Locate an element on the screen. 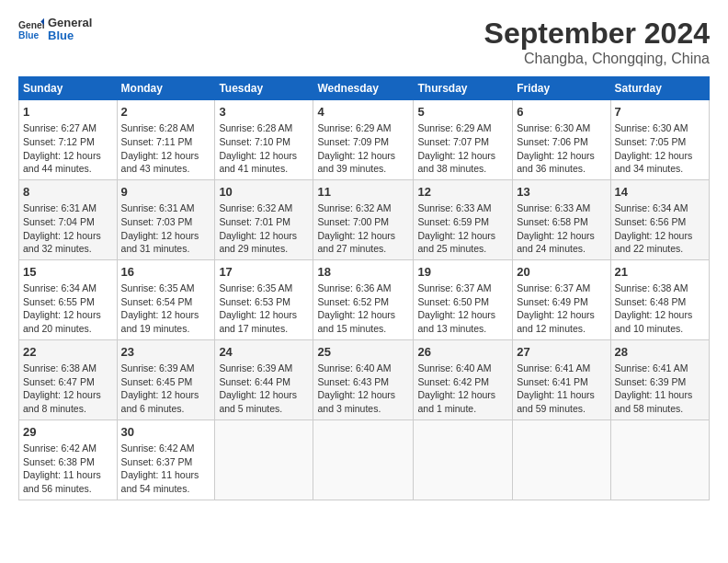 The image size is (728, 563). day-cell: 26Sunrise: 6:40 AMSunset: 6:42 PMDayligh… is located at coordinates (463, 379).